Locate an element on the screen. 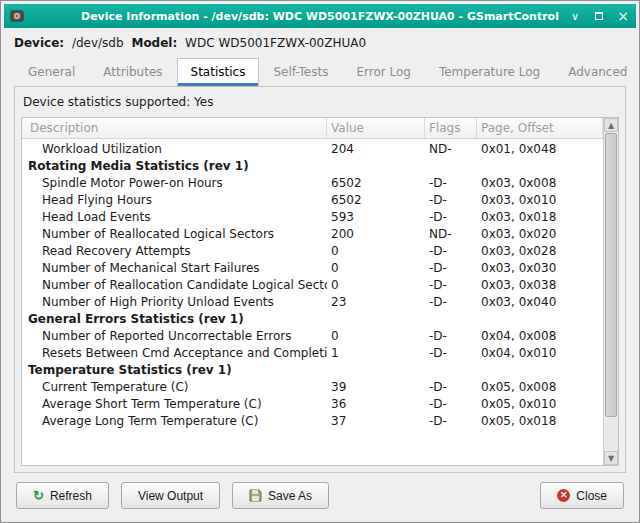 This screenshot has height=523, width=640. stats-data-row: Head Flying Hours6502-D-0x03, 0x010 is located at coordinates (312, 198).